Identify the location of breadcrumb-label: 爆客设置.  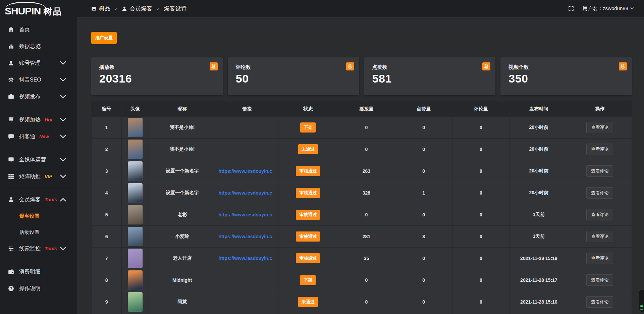
(175, 9).